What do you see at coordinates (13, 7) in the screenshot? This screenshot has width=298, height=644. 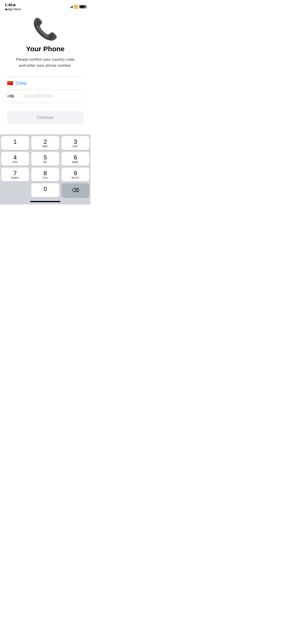 I see `status-left: 1:40 ▶ ◀ App Store` at bounding box center [13, 7].